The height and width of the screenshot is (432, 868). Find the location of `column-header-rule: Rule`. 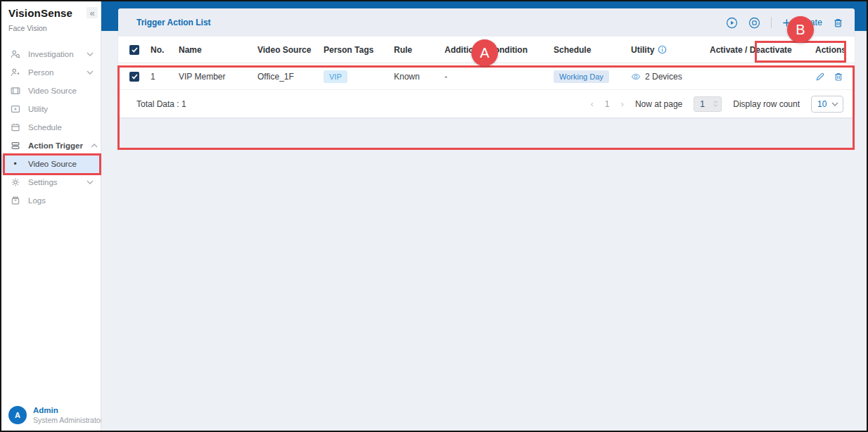

column-header-rule: Rule is located at coordinates (419, 50).